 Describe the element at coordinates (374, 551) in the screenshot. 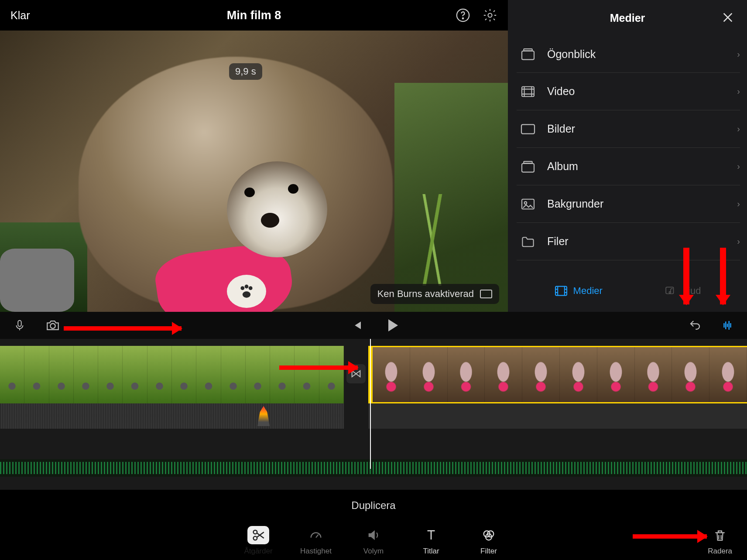

I see `tab-label: Volym` at that location.